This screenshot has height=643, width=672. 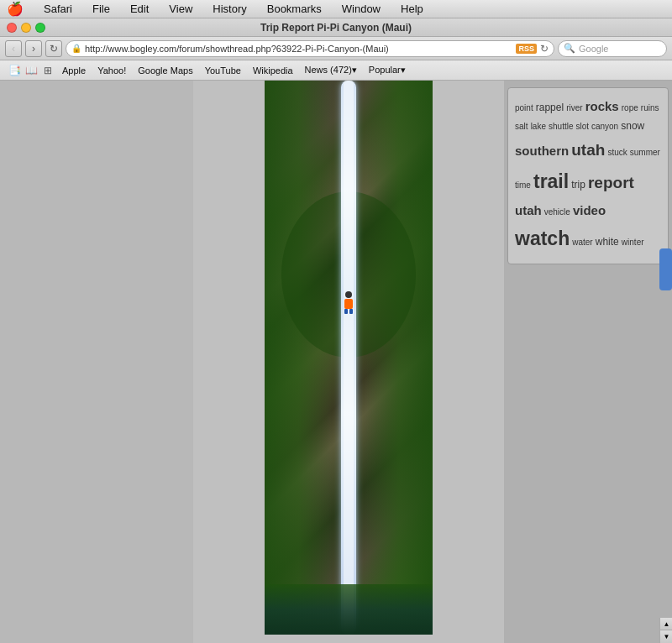 What do you see at coordinates (336, 9) in the screenshot?
I see `menu-bar: 🍎 Safari File Edit View History Bookmark…` at bounding box center [336, 9].